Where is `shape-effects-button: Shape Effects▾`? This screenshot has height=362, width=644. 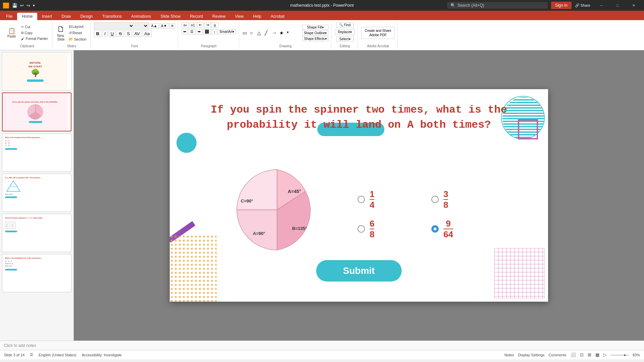 shape-effects-button: Shape Effects▾ is located at coordinates (315, 39).